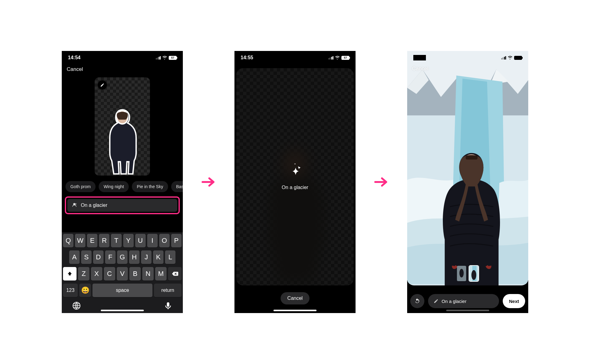 This screenshot has width=590, height=364. I want to click on status-indicators: 57, so click(167, 58).